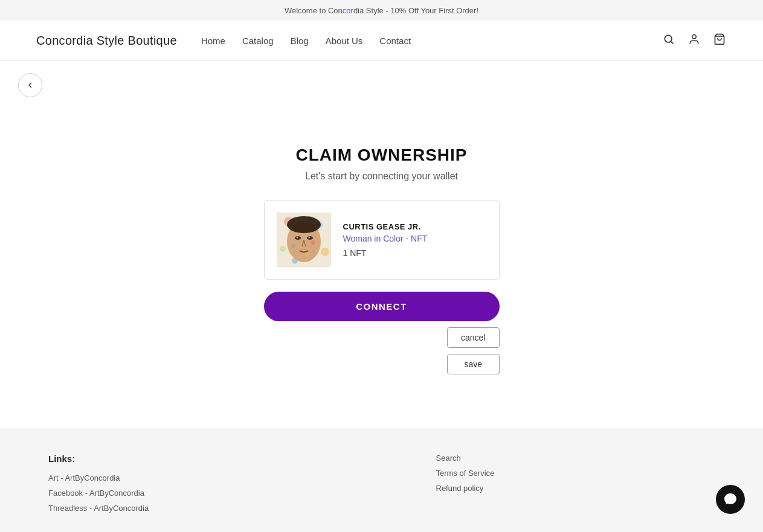  I want to click on nav-about: About Us, so click(344, 41).